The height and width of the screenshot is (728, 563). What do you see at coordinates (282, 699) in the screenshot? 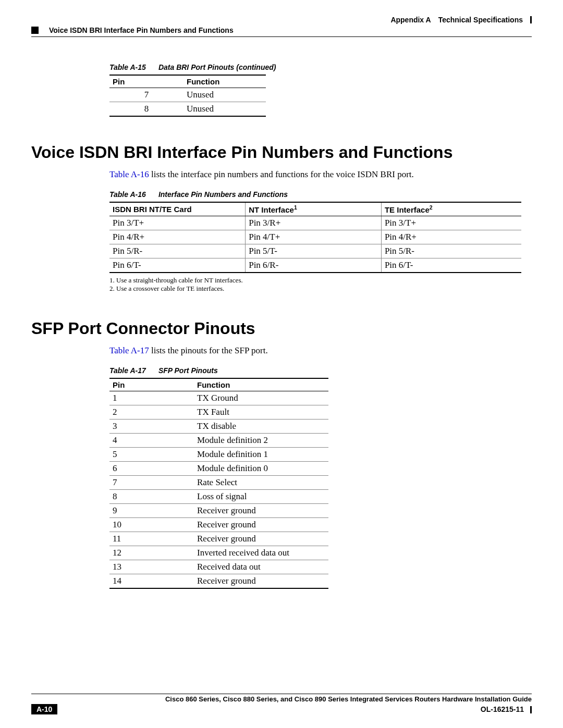
I see `footer-guide-title: Cisco 860 Series, Cisco 880 Series, and …` at bounding box center [282, 699].